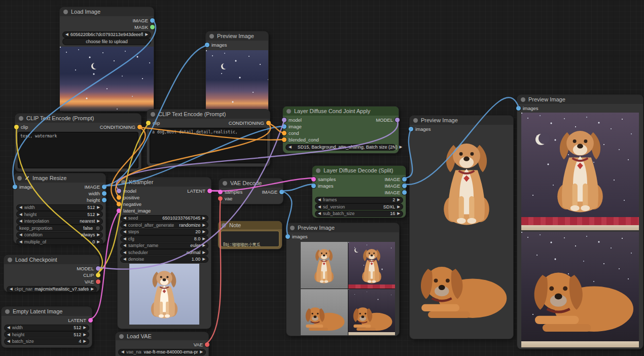 The height and width of the screenshot is (356, 644). I want to click on keep-proportion-toggle: keep_proportionfalse, so click(60, 228).